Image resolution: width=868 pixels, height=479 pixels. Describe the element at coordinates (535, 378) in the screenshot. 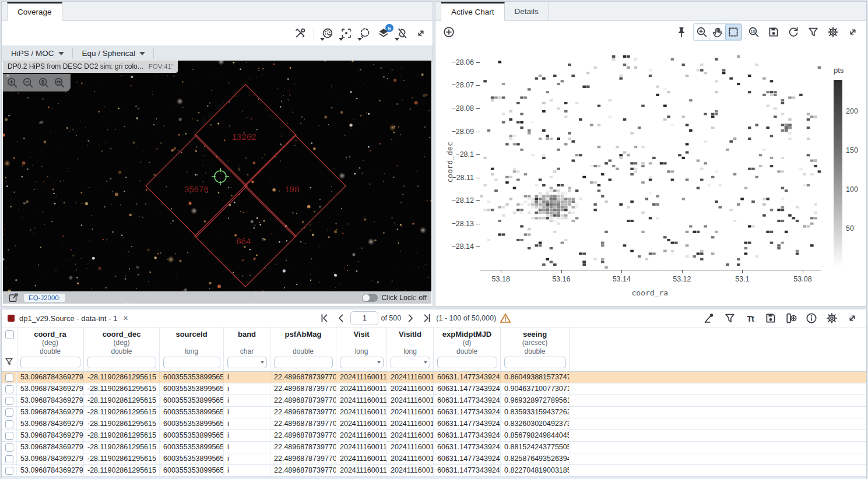

I see `cell-seeing: 0.860493881573747` at that location.